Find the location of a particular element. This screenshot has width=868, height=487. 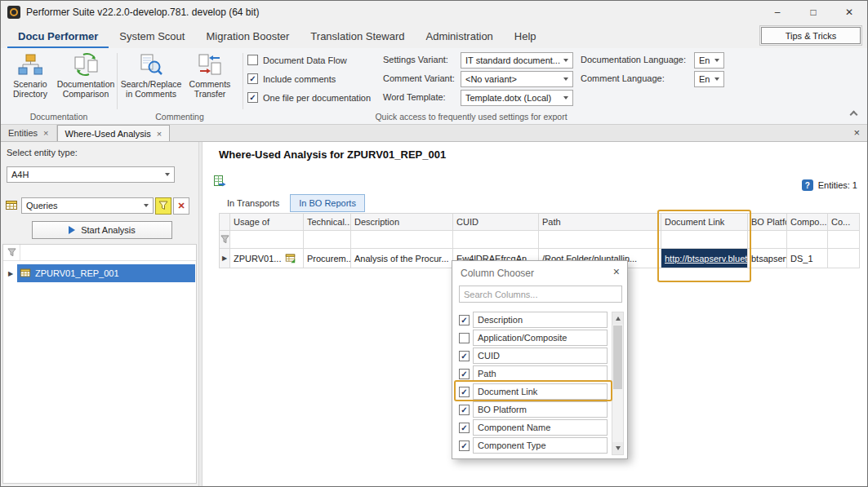

documentation-comparison-button: Documentation Comparison is located at coordinates (86, 81).